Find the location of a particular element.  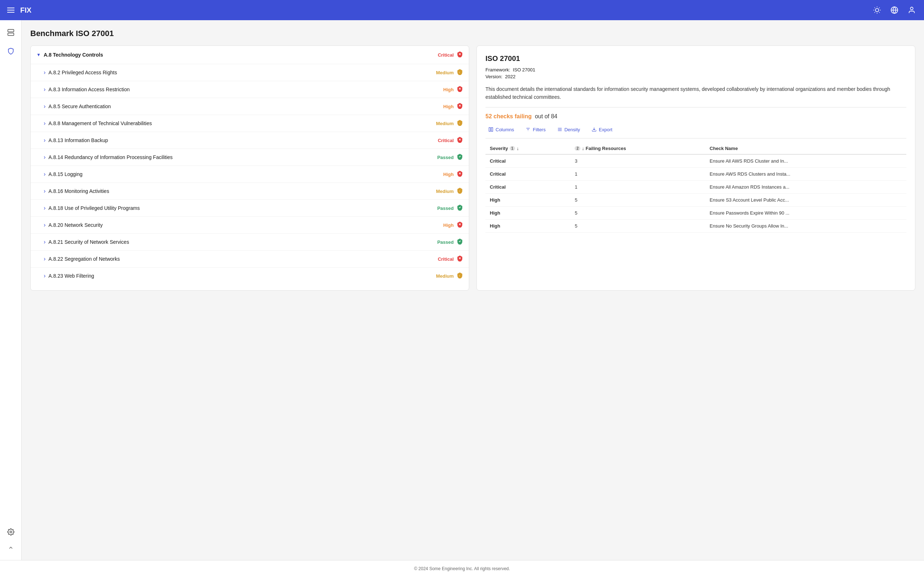

col-failing: 2 ↓ Failing Resources is located at coordinates (638, 148).